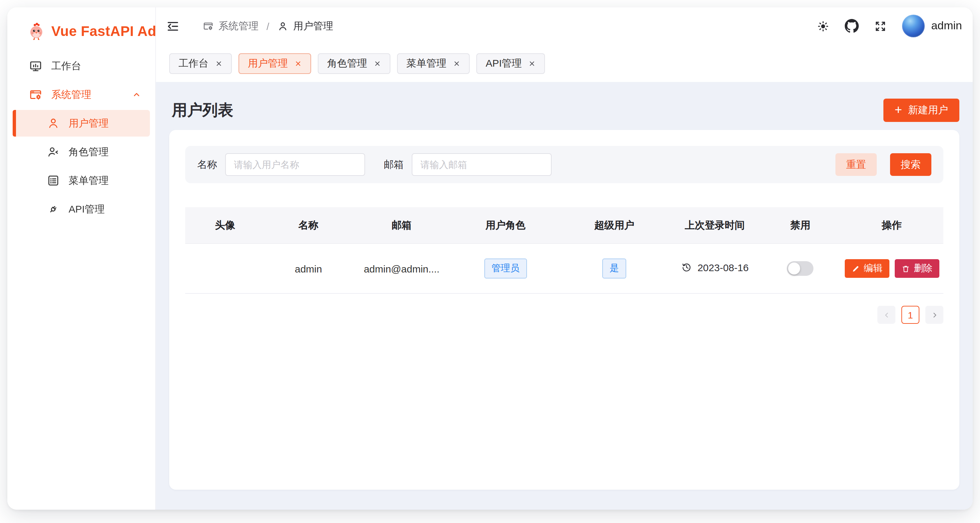 This screenshot has width=980, height=523. What do you see at coordinates (81, 138) in the screenshot?
I see `sidebar-menu: 工作台 系统管理` at bounding box center [81, 138].